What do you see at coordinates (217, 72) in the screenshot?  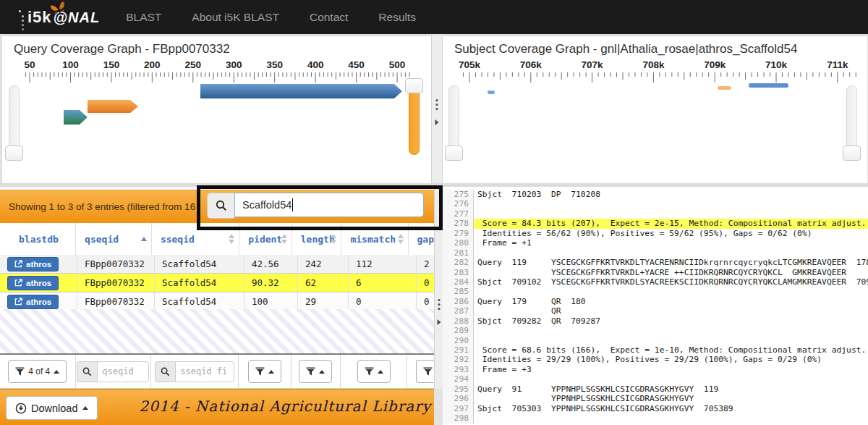 I see `query-ruler: 50100150200250300350400450500` at bounding box center [217, 72].